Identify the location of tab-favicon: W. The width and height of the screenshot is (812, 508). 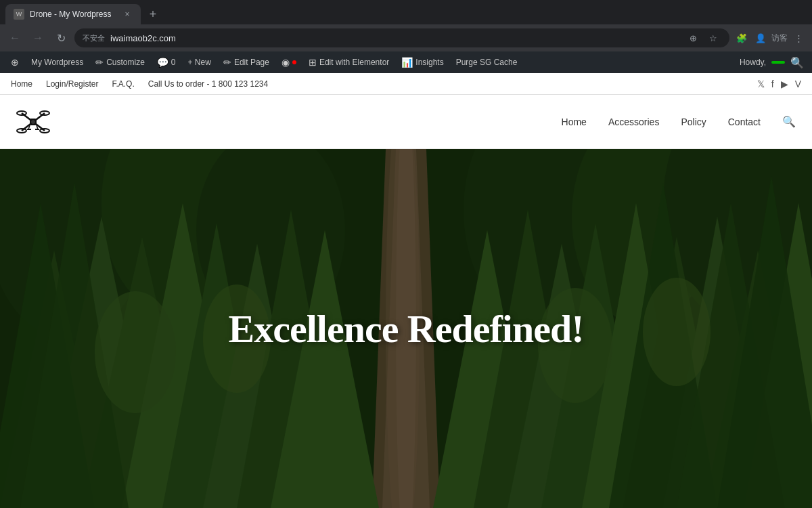
(19, 14).